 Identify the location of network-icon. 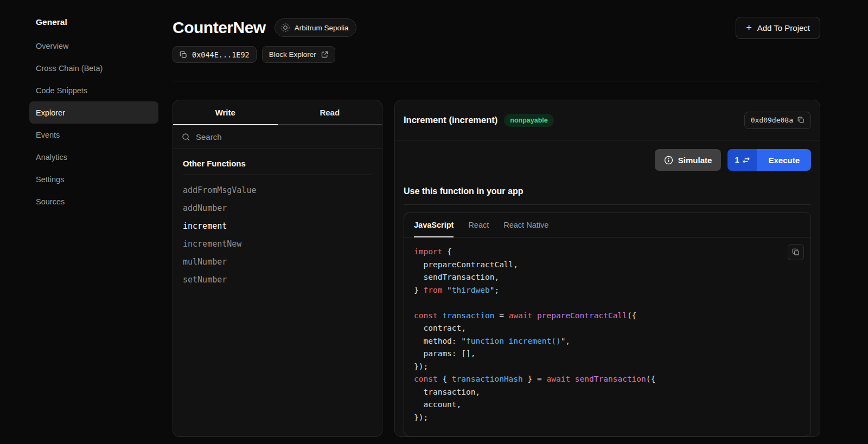
(285, 28).